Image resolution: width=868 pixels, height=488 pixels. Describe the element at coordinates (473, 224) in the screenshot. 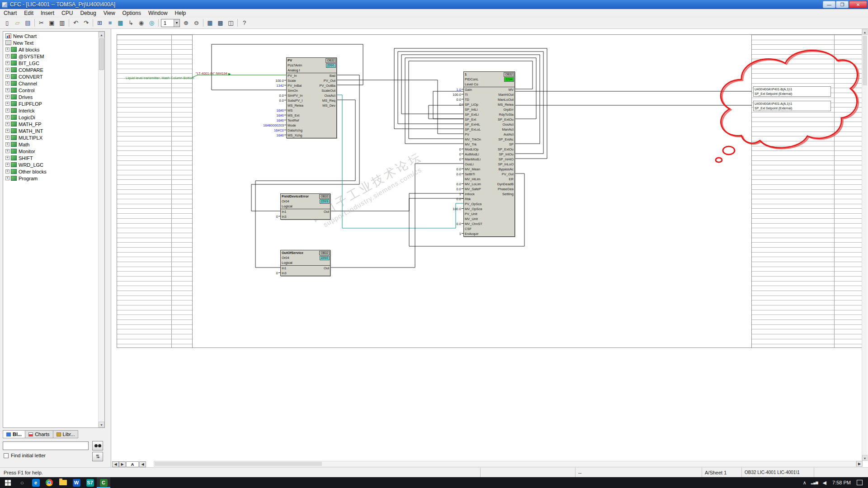

I see `input-pin: MV_ChnST` at that location.